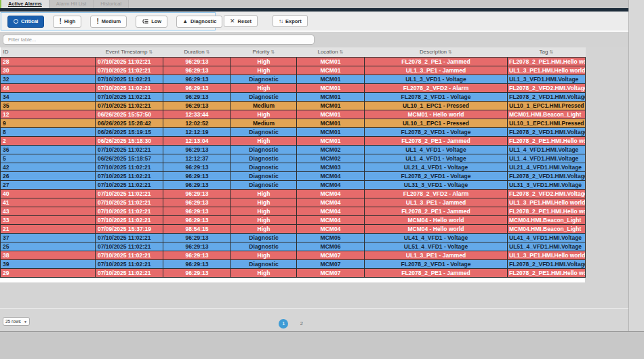 This screenshot has height=359, width=644. I want to click on table-row: 2707/10/2025 11:02:2196:29:13DiagnosticM…, so click(293, 184).